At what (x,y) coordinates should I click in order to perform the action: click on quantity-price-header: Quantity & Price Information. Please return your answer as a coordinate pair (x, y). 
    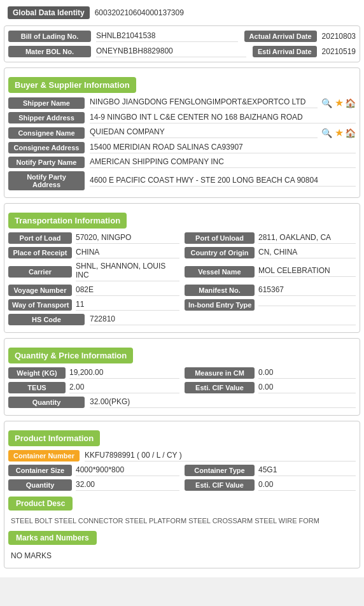
    Looking at the image, I should click on (71, 355).